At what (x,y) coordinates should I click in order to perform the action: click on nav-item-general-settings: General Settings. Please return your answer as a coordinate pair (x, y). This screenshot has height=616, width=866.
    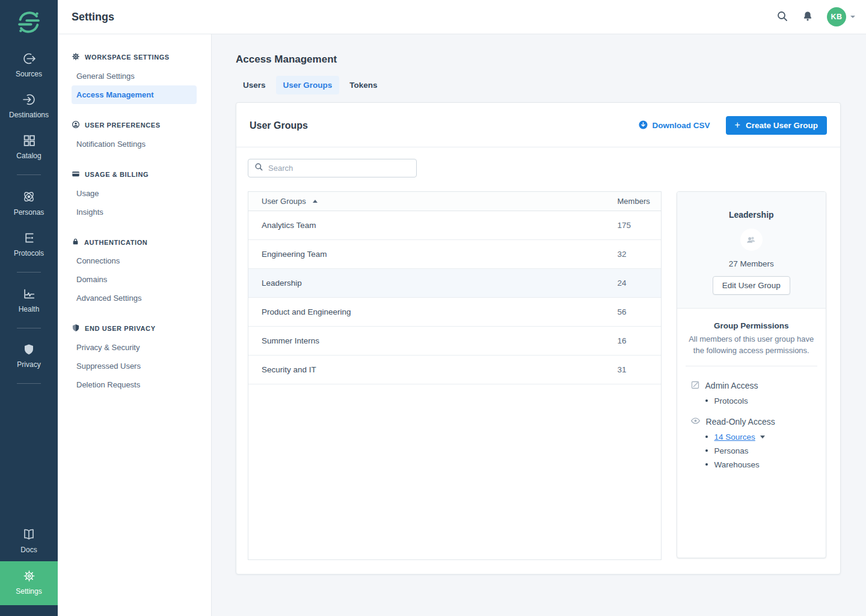
    Looking at the image, I should click on (134, 76).